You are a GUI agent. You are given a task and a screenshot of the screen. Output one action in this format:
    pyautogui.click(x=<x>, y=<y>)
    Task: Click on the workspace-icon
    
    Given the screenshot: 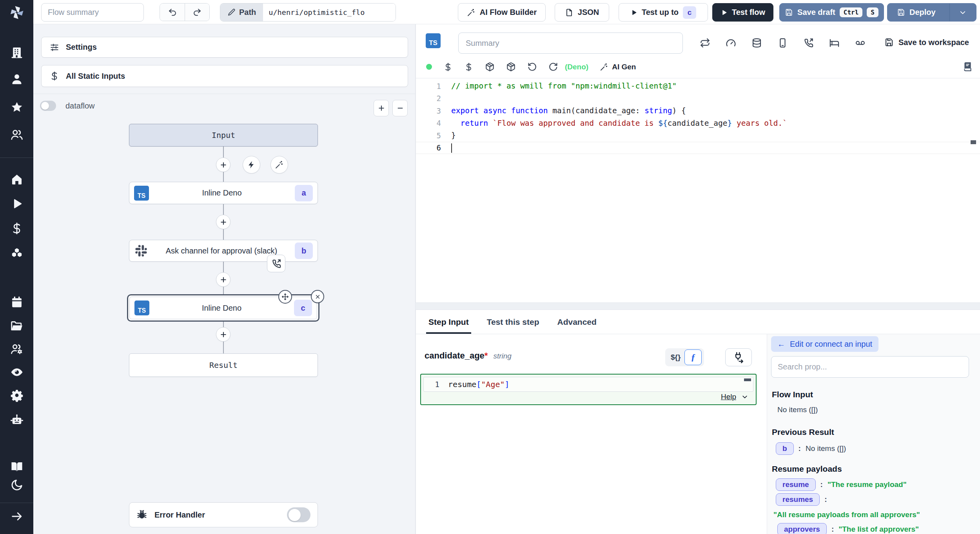 What is the action you would take?
    pyautogui.click(x=17, y=52)
    